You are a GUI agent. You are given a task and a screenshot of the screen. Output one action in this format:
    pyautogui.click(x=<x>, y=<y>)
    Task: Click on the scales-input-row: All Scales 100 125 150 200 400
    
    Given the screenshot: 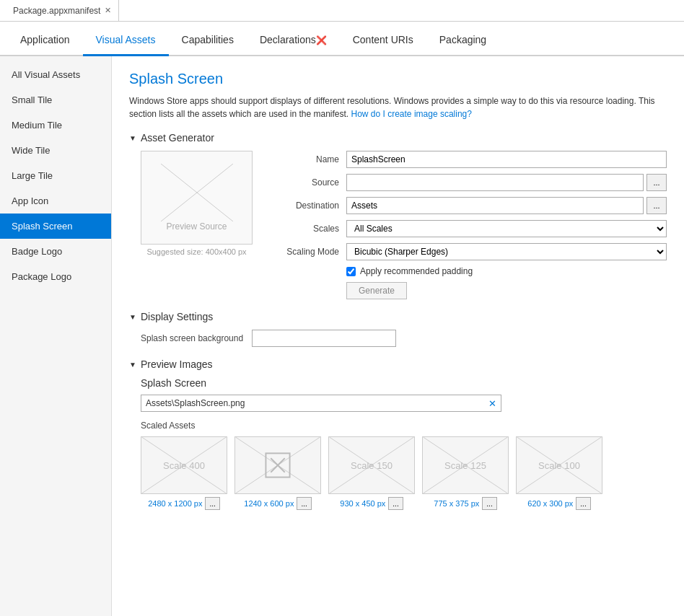 What is the action you would take?
    pyautogui.click(x=507, y=229)
    